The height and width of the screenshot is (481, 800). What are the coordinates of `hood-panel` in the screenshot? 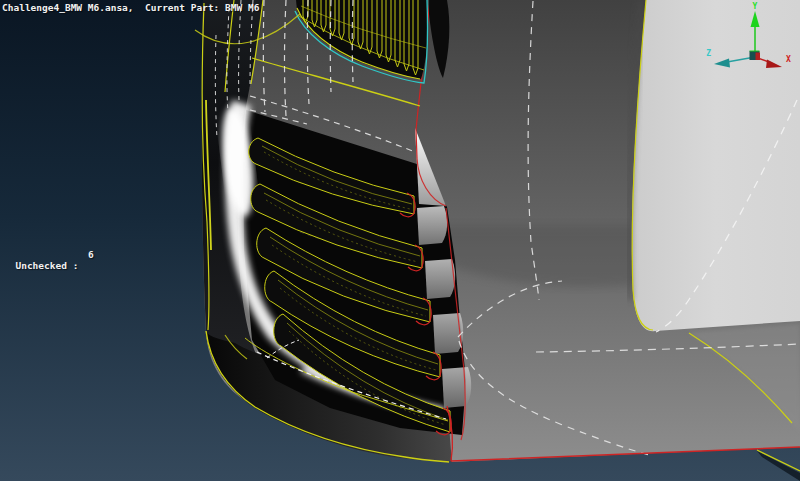 It's located at (714, 166).